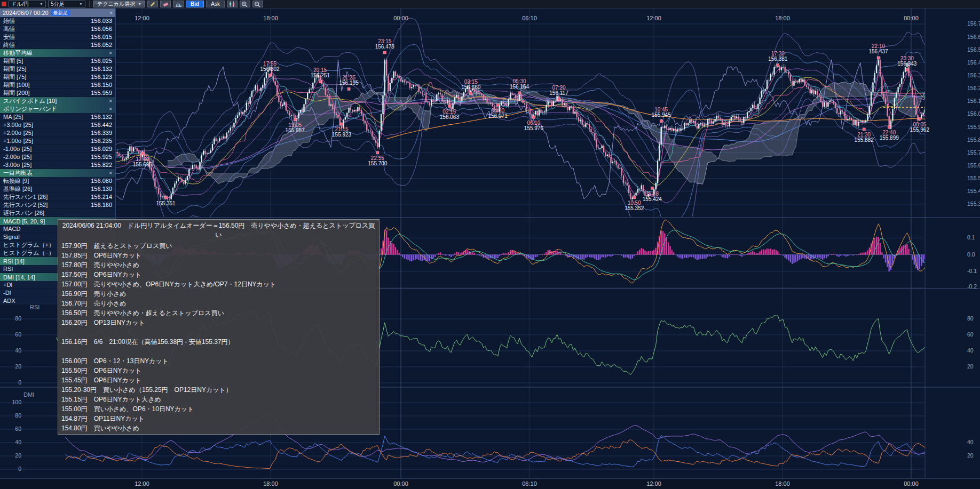 Image resolution: width=980 pixels, height=489 pixels. Describe the element at coordinates (42, 4) in the screenshot. I see `chevron-down-icon: ▼` at that location.